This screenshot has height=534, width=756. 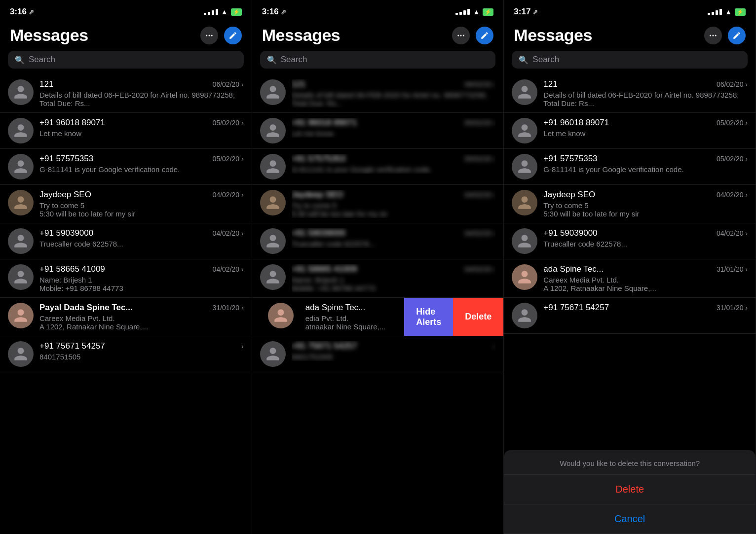 I want to click on search-input-3: Search, so click(x=546, y=60).